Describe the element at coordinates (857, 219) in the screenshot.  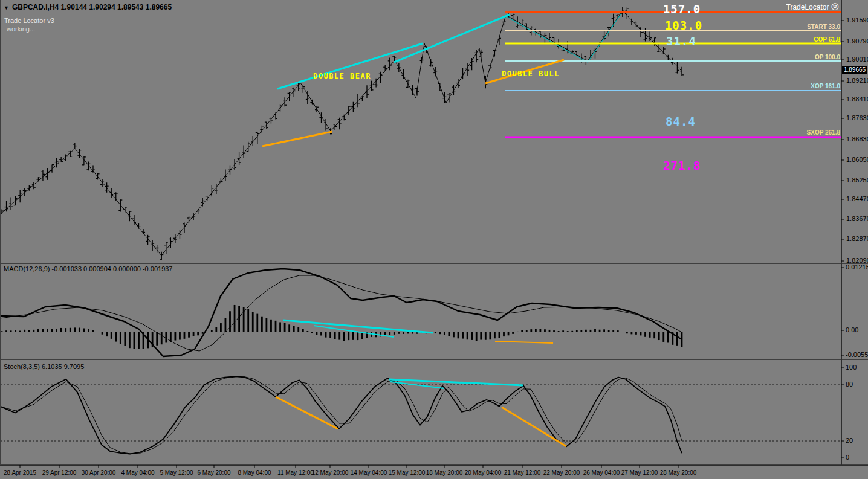
I see `price-axis-label: 1.83670` at that location.